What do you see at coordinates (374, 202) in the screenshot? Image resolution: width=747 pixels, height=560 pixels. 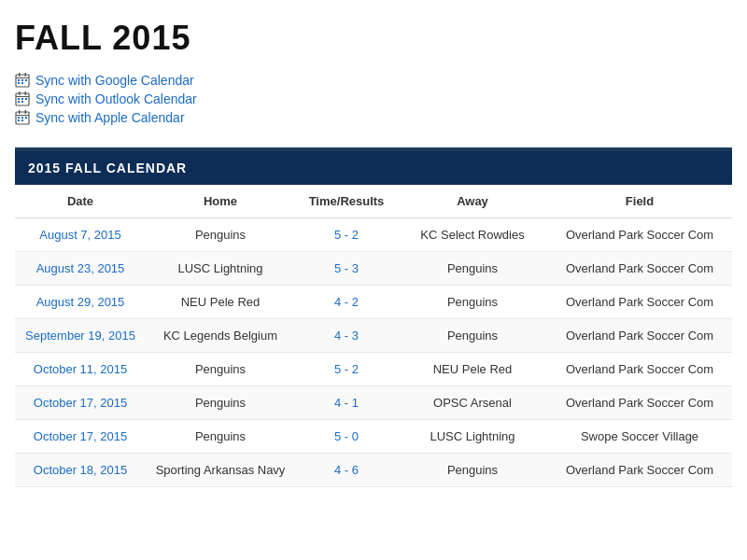 I see `table-header-row: DateHomeTime/ResultsAwayField` at bounding box center [374, 202].